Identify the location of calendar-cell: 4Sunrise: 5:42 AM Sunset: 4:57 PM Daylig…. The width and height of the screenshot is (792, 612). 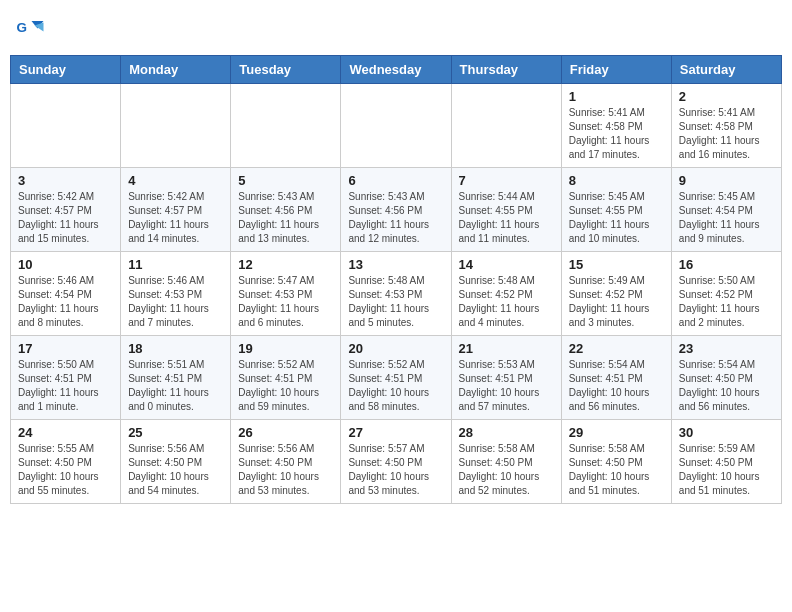
(176, 210).